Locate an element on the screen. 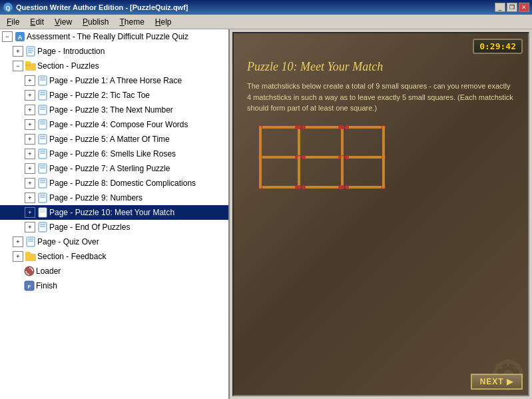 The width and height of the screenshot is (532, 399). tree-item-quiz-over: + Page - Quiz Over is located at coordinates (115, 242).